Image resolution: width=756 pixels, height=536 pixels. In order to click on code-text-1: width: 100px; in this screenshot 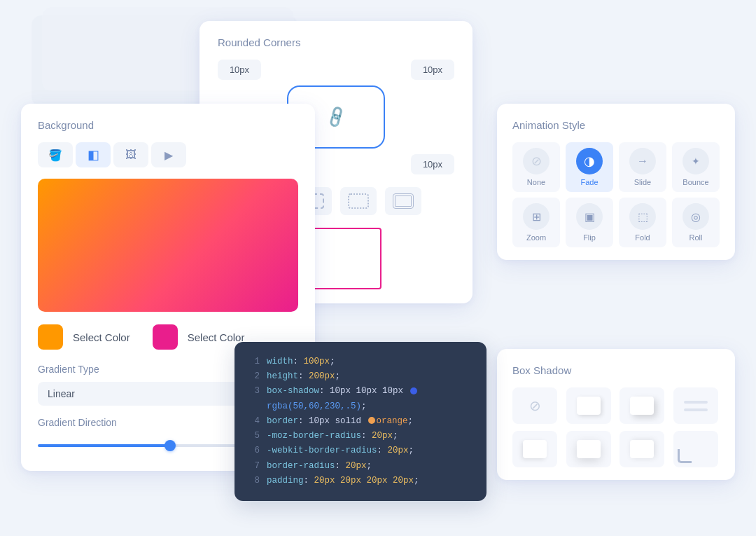, I will do `click(369, 362)`.